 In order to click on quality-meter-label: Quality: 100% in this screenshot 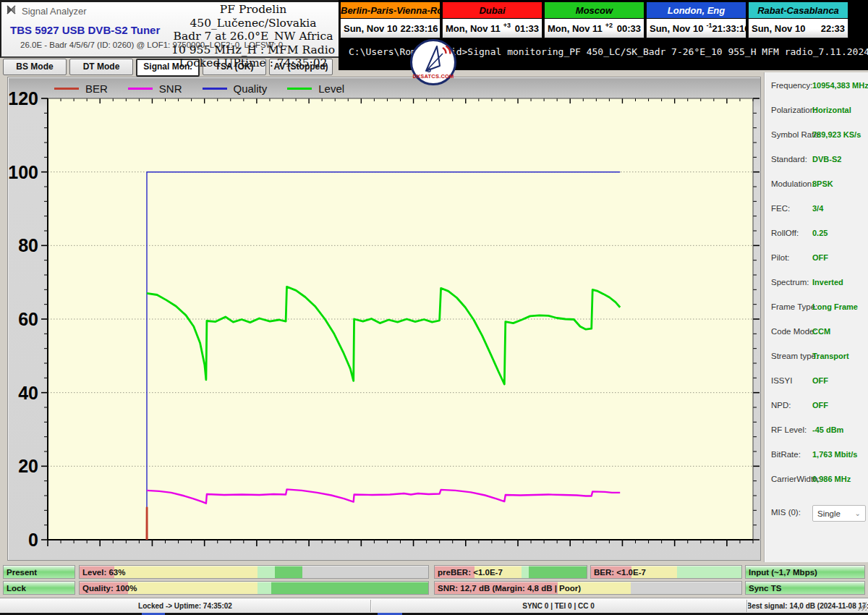, I will do `click(109, 588)`.